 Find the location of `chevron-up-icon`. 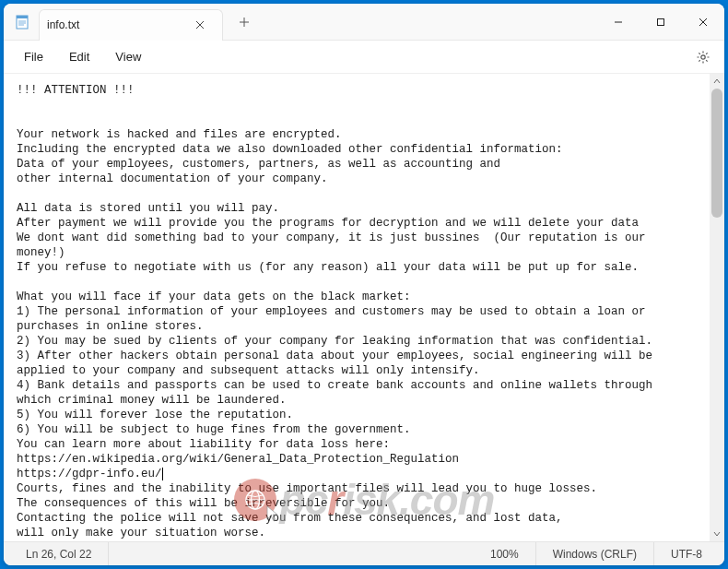

chevron-up-icon is located at coordinates (717, 81).